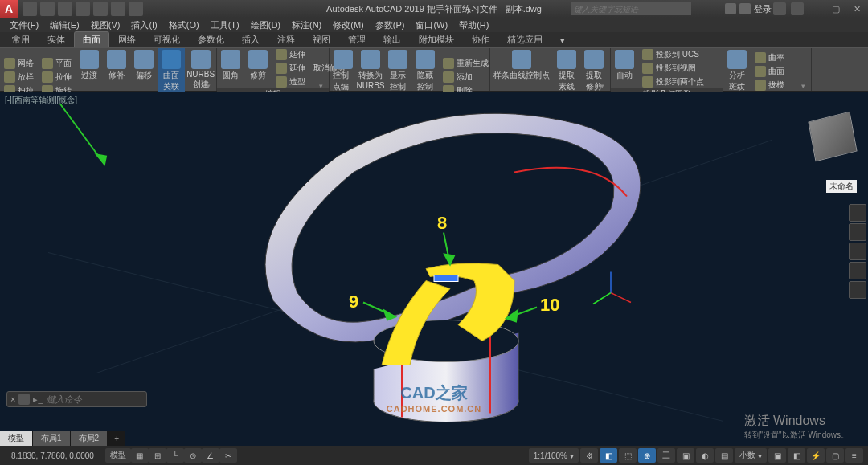 This screenshot has height=465, width=868. I want to click on layout-tab-model: 模型, so click(16, 438).